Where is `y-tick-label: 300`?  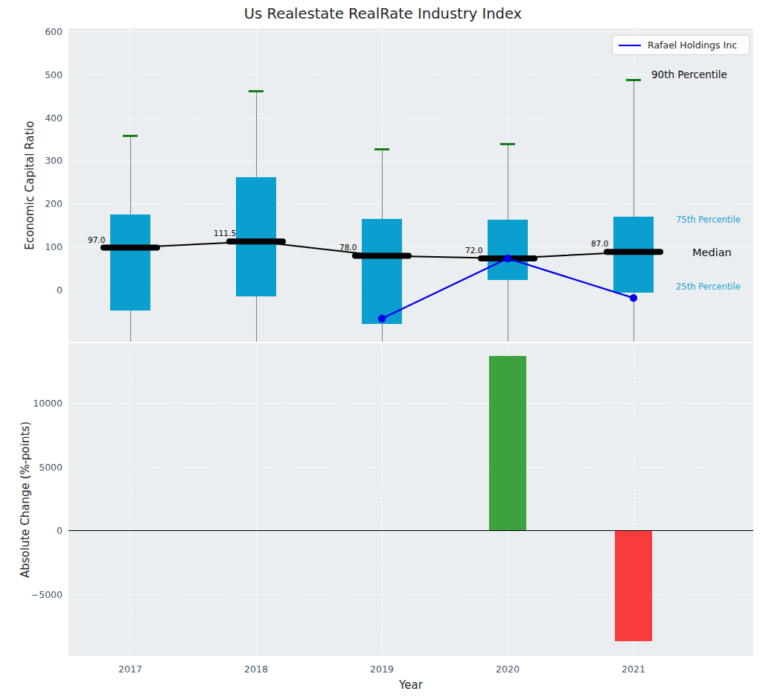 y-tick-label: 300 is located at coordinates (39, 161).